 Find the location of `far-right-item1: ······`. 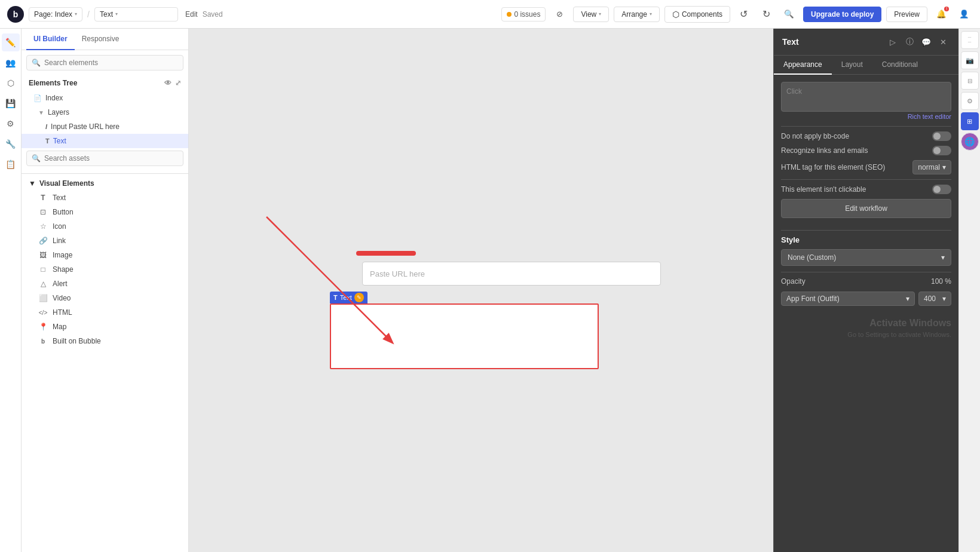

far-right-item1: ······ is located at coordinates (970, 40).